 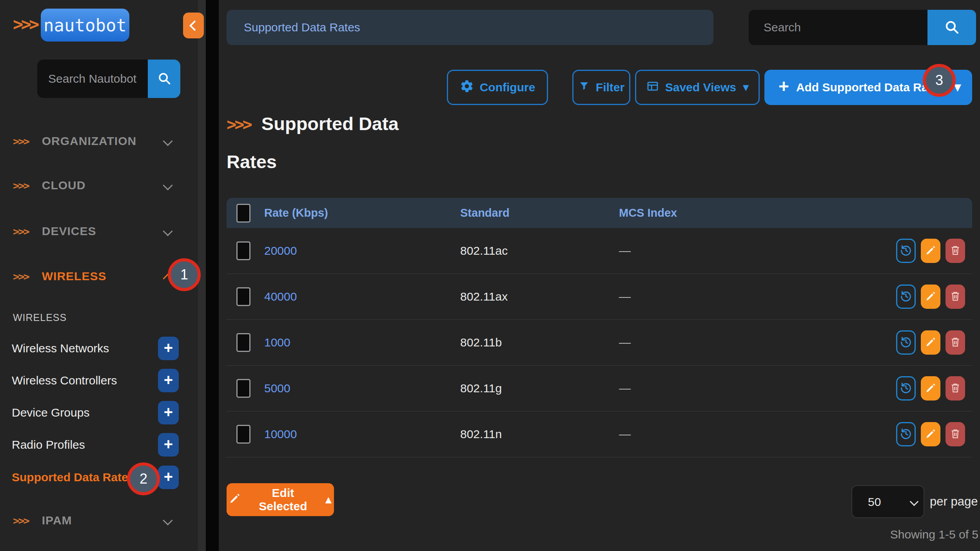 What do you see at coordinates (281, 434) in the screenshot?
I see `rate-link: 10000` at bounding box center [281, 434].